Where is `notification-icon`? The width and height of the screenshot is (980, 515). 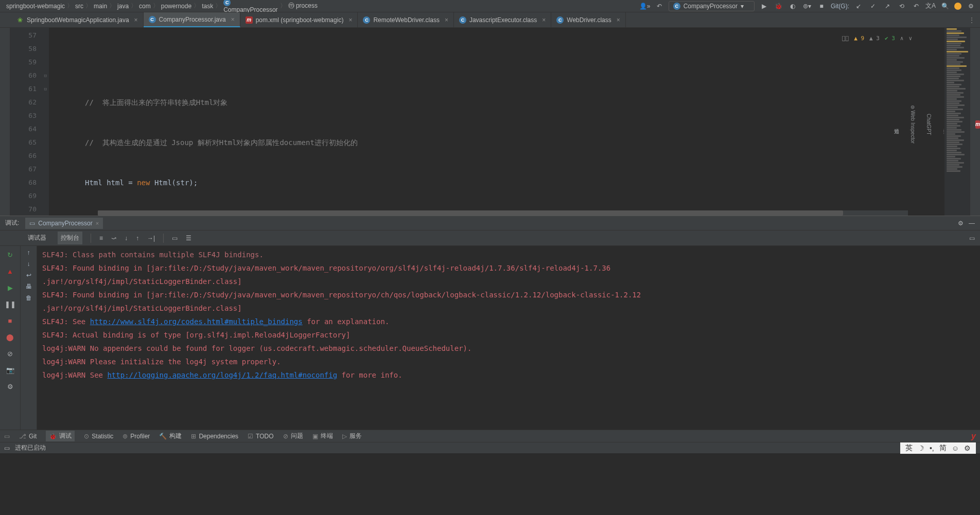 notification-icon is located at coordinates (958, 6).